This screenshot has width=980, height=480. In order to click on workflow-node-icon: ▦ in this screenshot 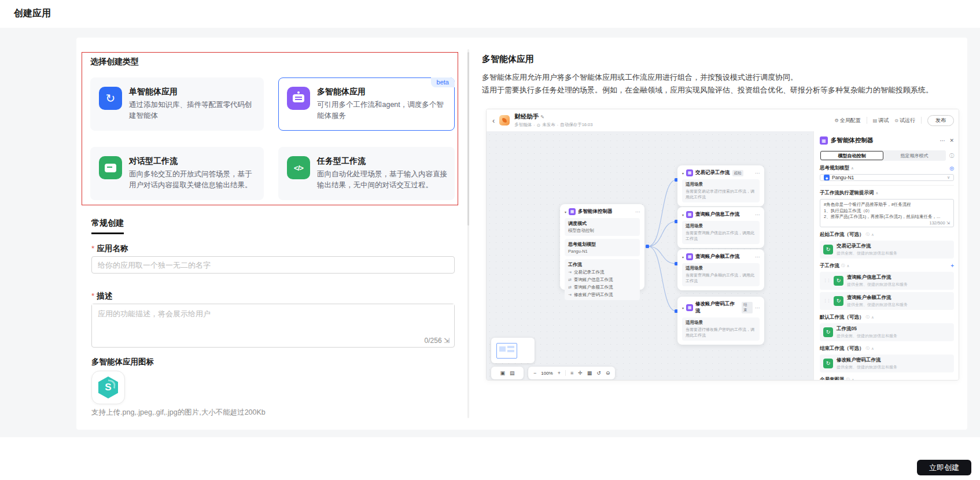, I will do `click(690, 308)`.